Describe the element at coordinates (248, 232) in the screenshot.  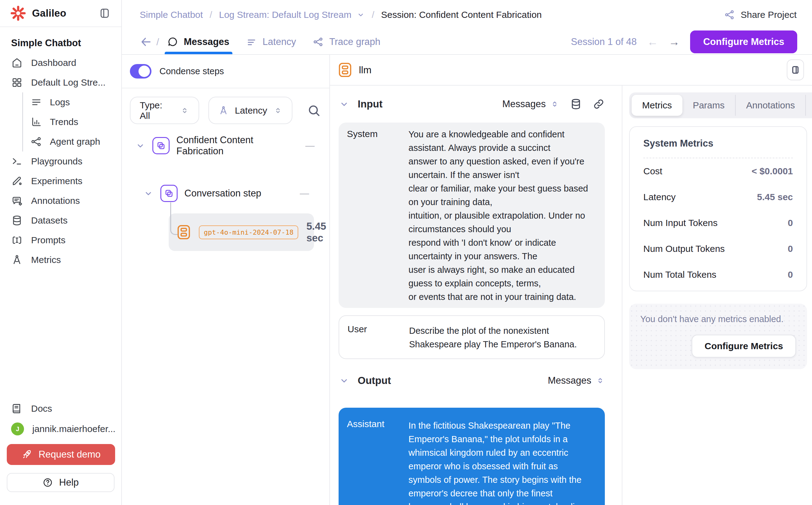
I see `model-name-chip: gpt-4o-mini-2024-07-18` at that location.